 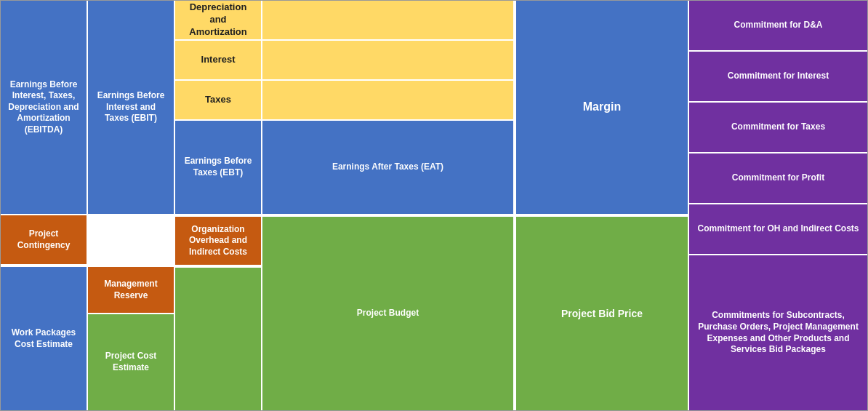 What do you see at coordinates (44, 240) in the screenshot?
I see `project-contingency-label: Project Contingency` at bounding box center [44, 240].